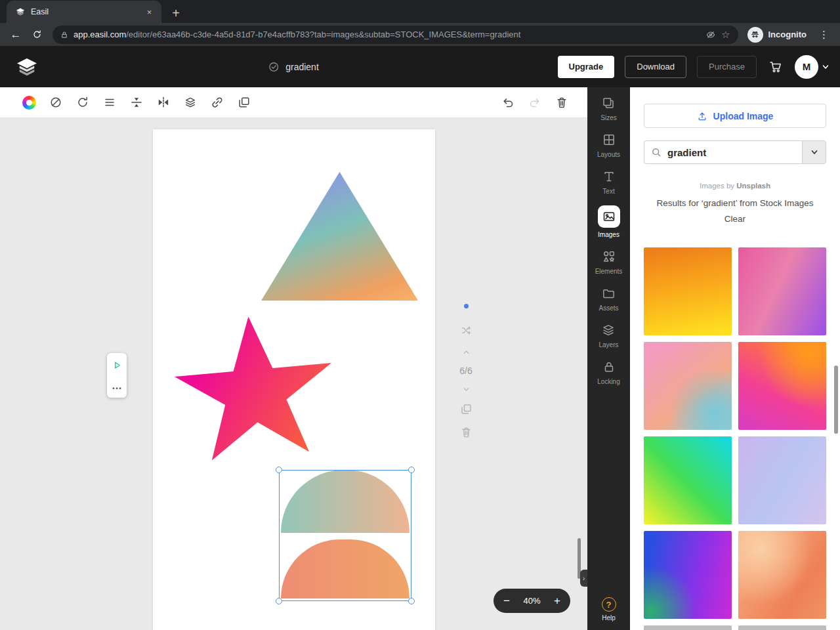  What do you see at coordinates (411, 601) in the screenshot?
I see `resize-handle-bottom-right` at bounding box center [411, 601].